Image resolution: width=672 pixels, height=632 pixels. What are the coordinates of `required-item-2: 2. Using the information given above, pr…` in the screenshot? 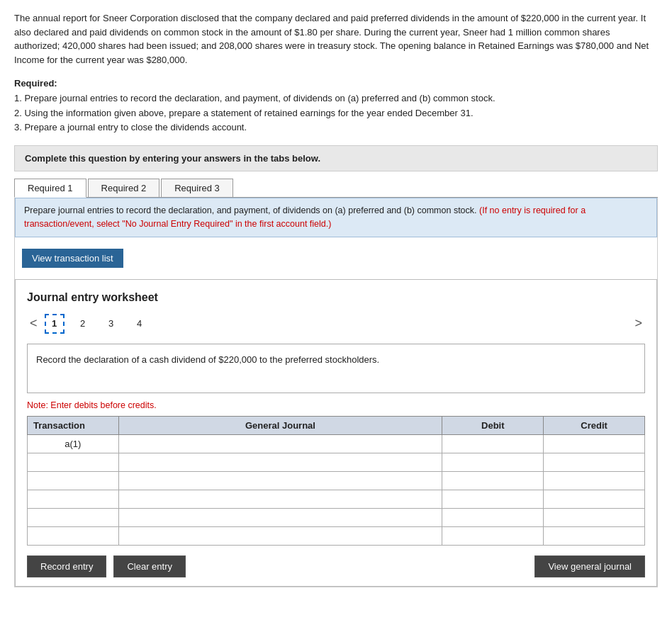 It's located at (336, 113).